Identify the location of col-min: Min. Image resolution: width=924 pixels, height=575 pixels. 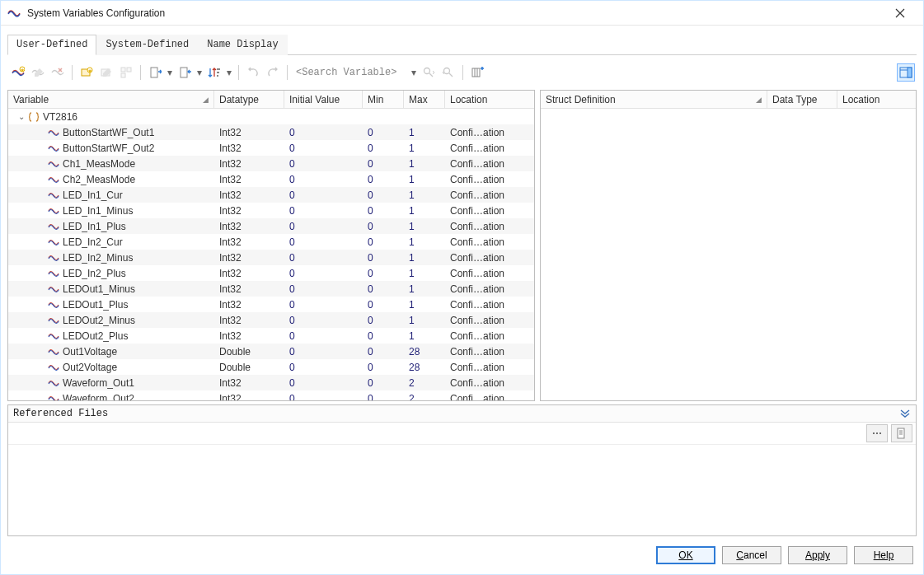
(383, 99).